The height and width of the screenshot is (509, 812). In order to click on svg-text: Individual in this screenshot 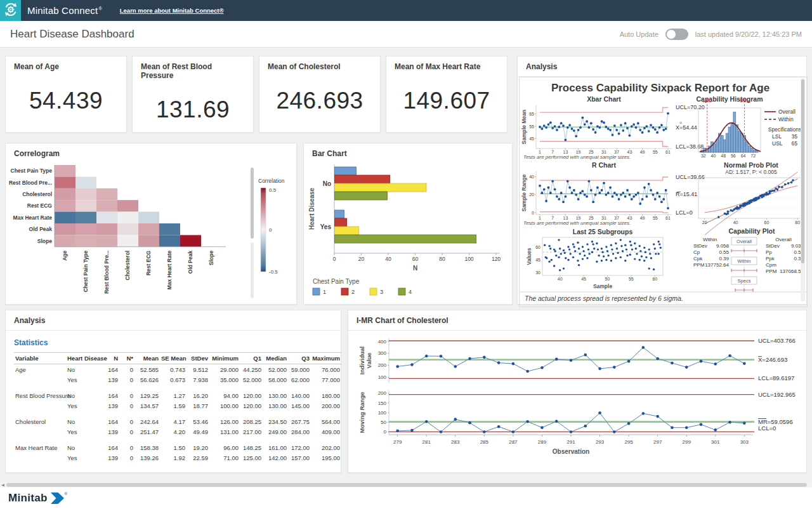, I will do `click(362, 360)`.